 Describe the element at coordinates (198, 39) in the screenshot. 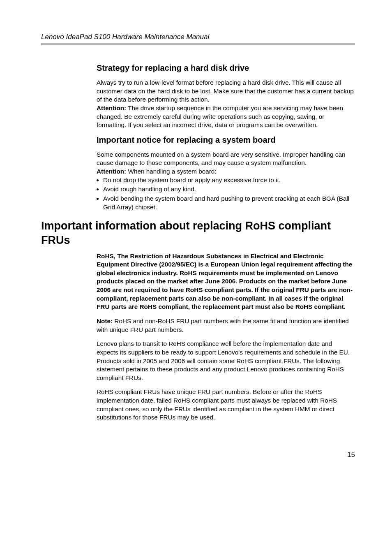

I see `page-header: Lenovo IdeaPad S100 Hardware Maintenance…` at that location.